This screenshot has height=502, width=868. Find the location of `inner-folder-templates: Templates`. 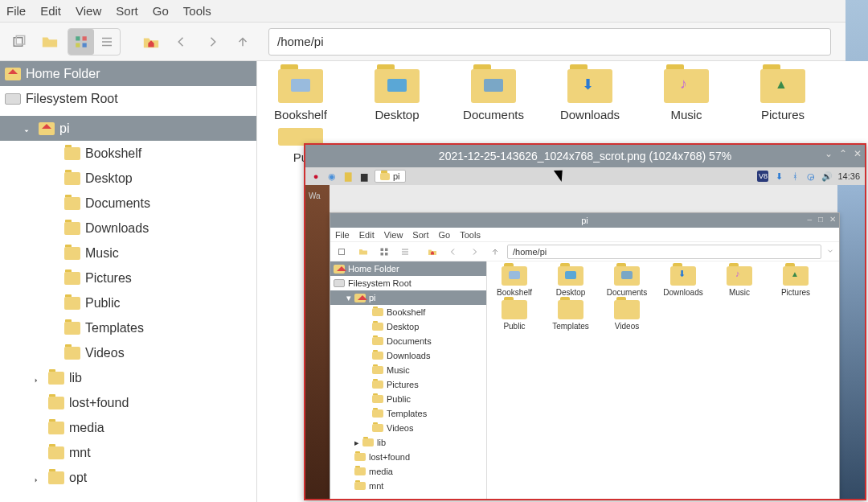

inner-folder-templates: Templates is located at coordinates (571, 315).